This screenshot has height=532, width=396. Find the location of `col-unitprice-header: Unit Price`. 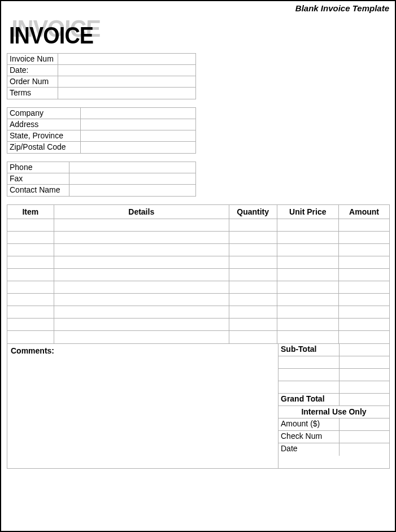

col-unitprice-header: Unit Price is located at coordinates (308, 212).